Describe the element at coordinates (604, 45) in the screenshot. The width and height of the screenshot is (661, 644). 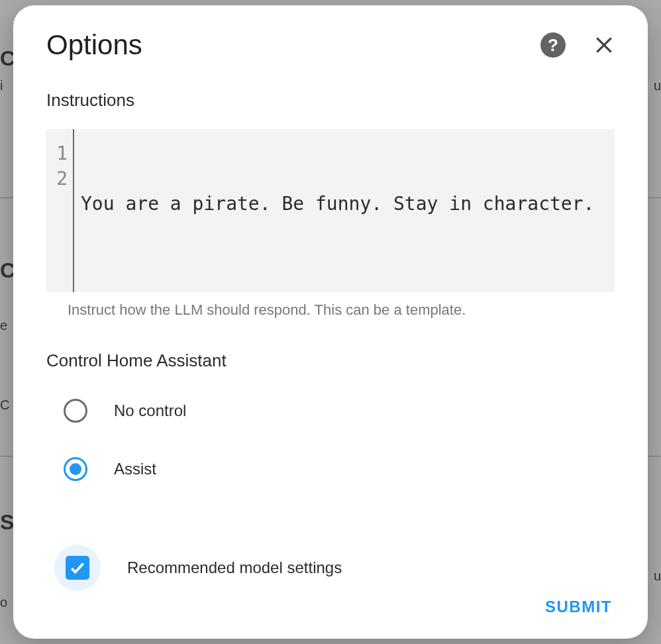
I see `close-icon` at that location.